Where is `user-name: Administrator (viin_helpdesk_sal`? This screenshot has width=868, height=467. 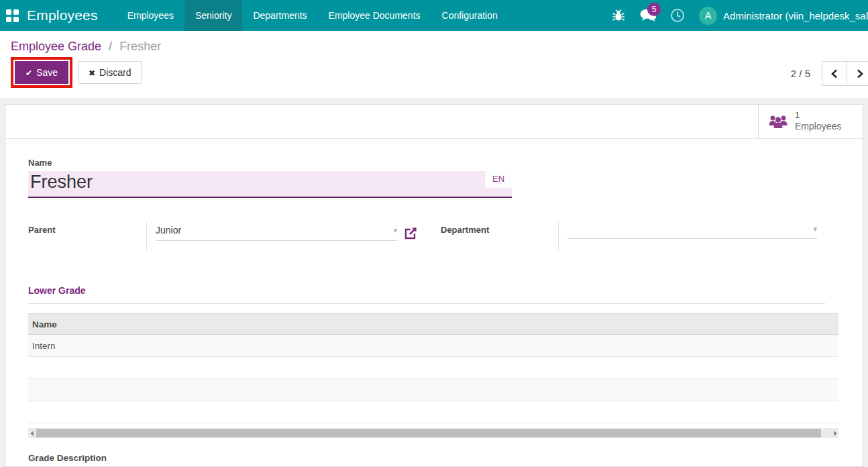 user-name: Administrator (viin_helpdesk_sal is located at coordinates (796, 16).